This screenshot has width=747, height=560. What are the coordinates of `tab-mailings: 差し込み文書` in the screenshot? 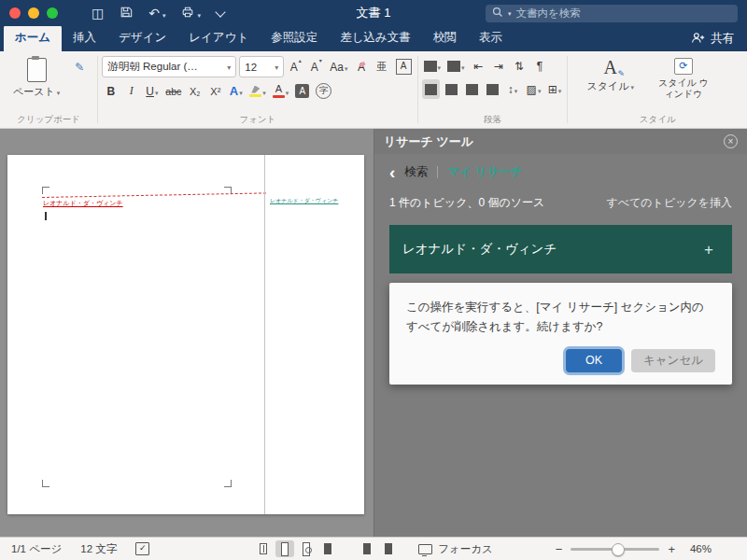 It's located at (375, 38).